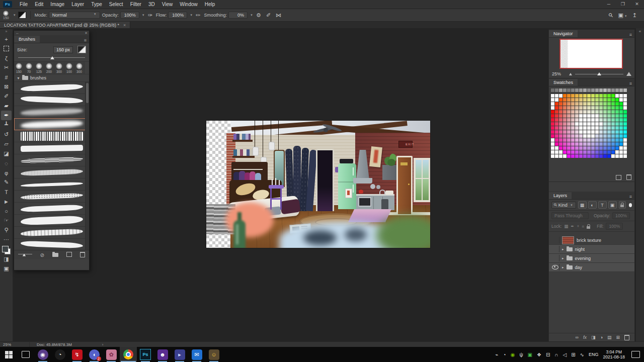 The width and height of the screenshot is (644, 362). I want to click on delete-brush-icon, so click(83, 255).